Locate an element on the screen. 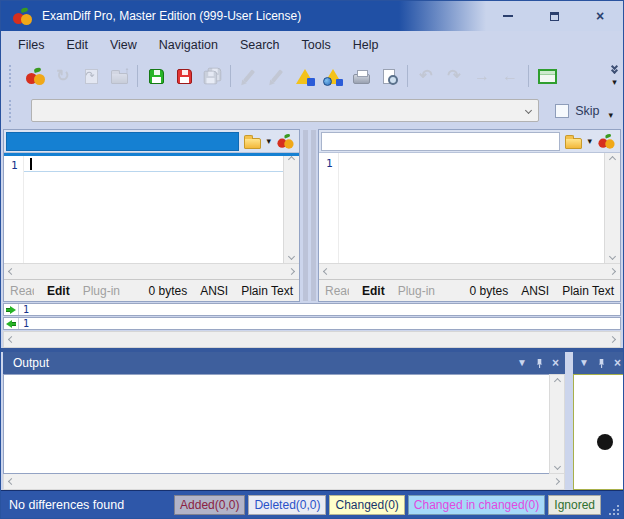 This screenshot has height=519, width=624. print-button is located at coordinates (361, 76).